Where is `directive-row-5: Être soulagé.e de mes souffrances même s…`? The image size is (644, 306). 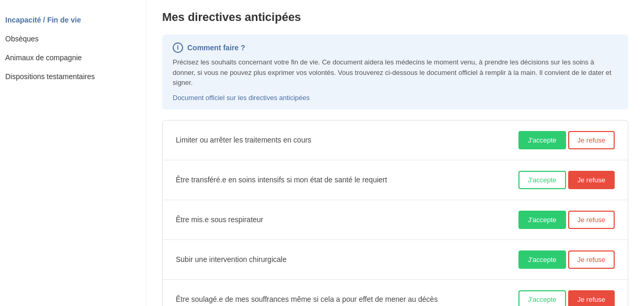
directive-row-5: Être soulagé.e de mes souffrances même s… is located at coordinates (396, 293).